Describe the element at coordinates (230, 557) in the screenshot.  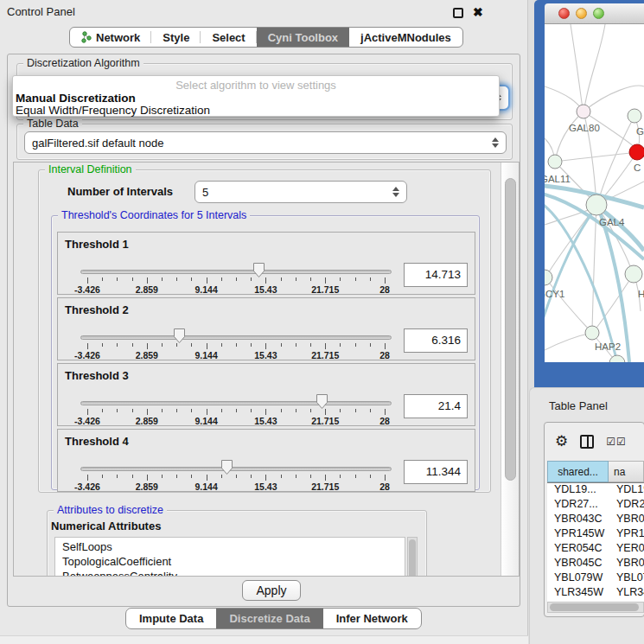
I see `numerical-attributes-list: SelfLoopsTopologicalCoefficientBetweenne…` at that location.